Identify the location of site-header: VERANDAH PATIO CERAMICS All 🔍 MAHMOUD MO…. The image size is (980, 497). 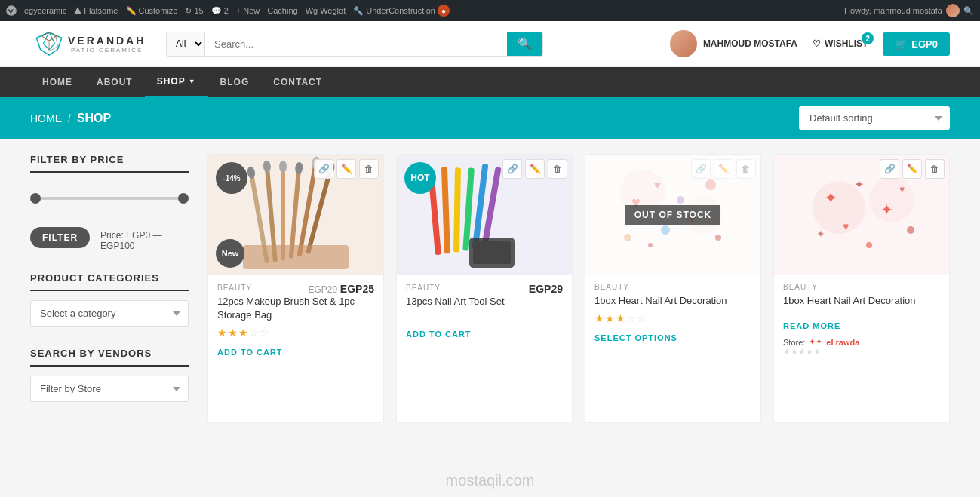
(490, 44).